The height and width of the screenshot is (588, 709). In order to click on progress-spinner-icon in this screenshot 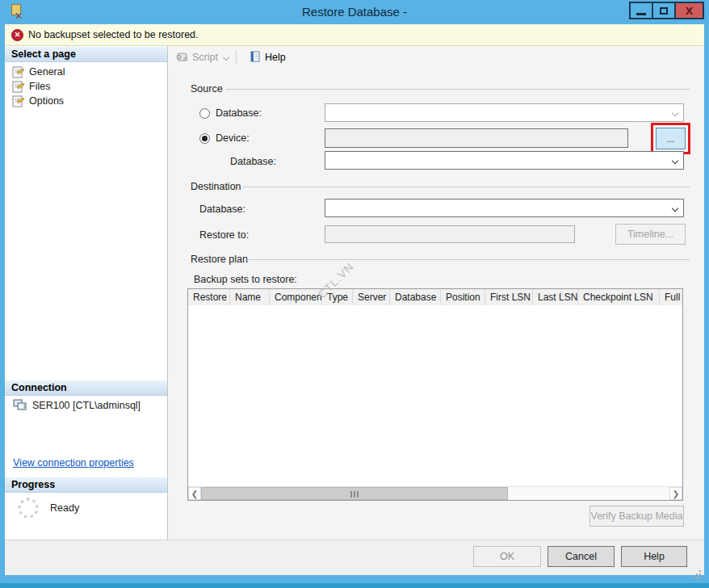, I will do `click(28, 508)`.